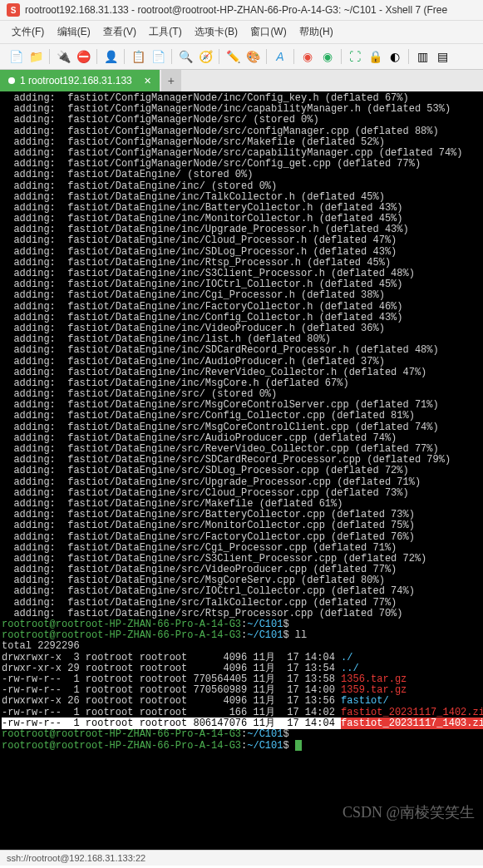  I want to click on app-icon: S, so click(13, 10).